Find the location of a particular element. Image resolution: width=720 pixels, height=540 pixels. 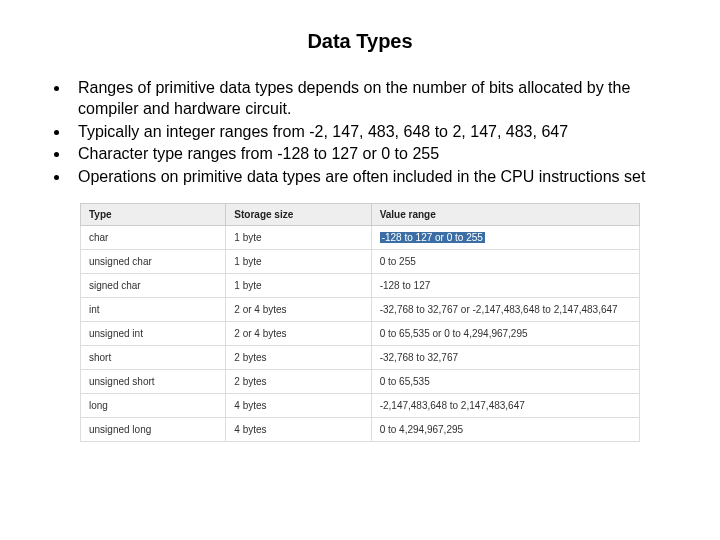

table-row: unsigned char1 byte0 to 255 is located at coordinates (360, 261).